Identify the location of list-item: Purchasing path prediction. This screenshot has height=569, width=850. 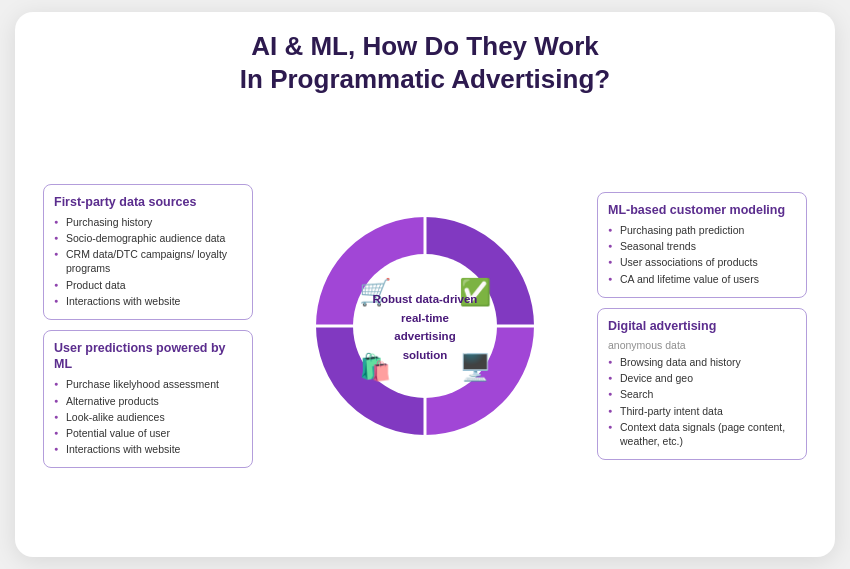
(702, 230).